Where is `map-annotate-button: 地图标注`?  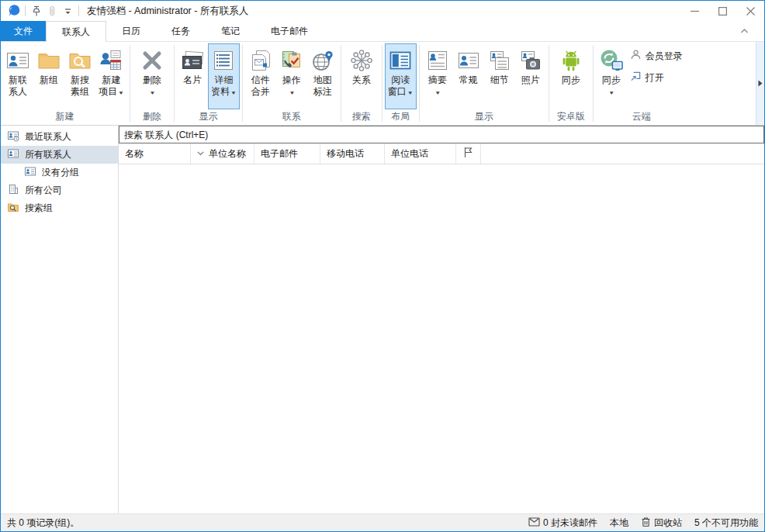 map-annotate-button: 地图标注 is located at coordinates (323, 76).